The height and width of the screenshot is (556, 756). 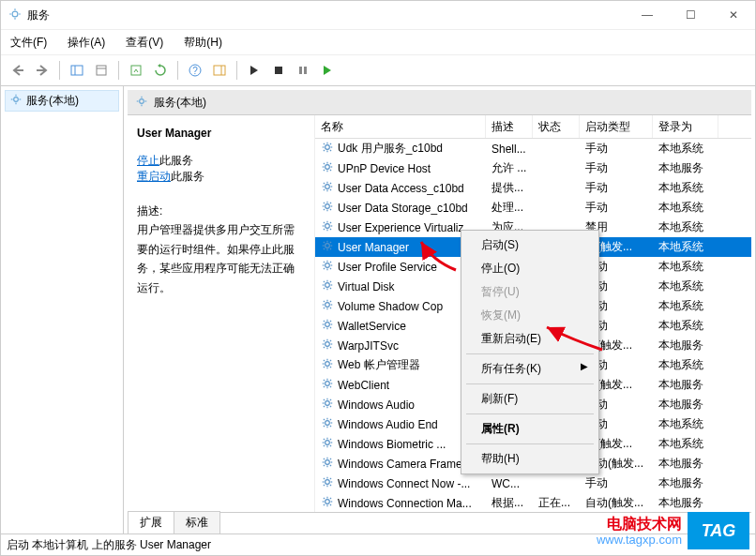 I want to click on show-hide-console-tree-button, so click(x=77, y=70).